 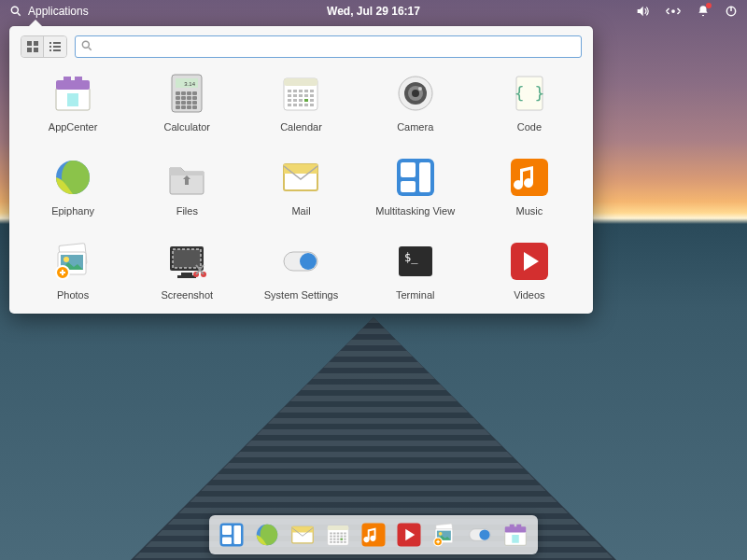 What do you see at coordinates (686, 11) in the screenshot?
I see `system-tray` at bounding box center [686, 11].